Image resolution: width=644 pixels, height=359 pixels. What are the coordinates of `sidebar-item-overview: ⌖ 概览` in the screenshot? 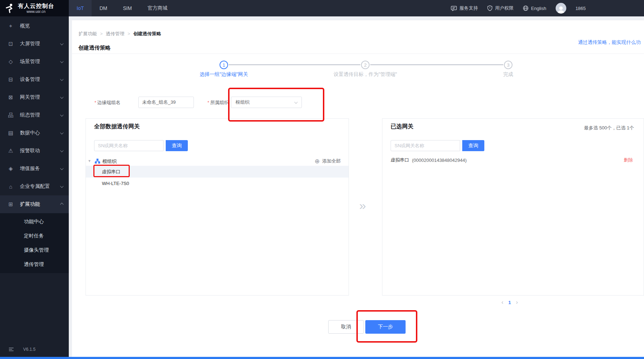 It's located at (34, 26).